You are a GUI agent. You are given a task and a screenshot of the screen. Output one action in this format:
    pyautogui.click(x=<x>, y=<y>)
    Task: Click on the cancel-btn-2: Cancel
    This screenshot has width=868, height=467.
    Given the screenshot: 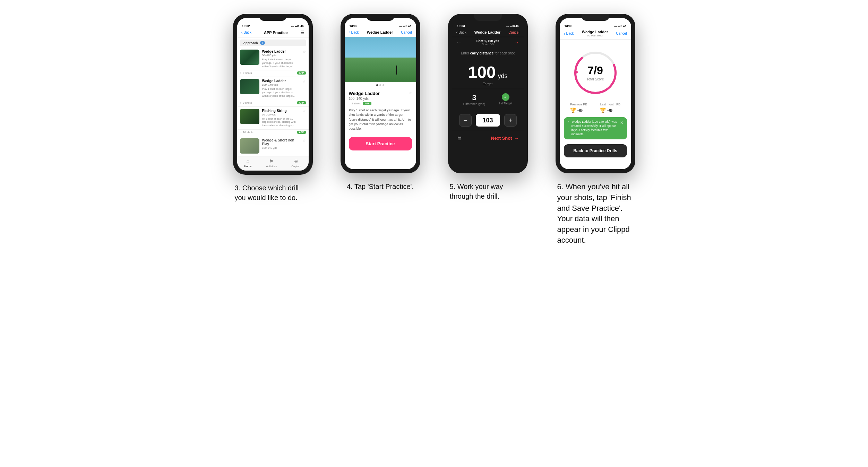 What is the action you would take?
    pyautogui.click(x=406, y=33)
    